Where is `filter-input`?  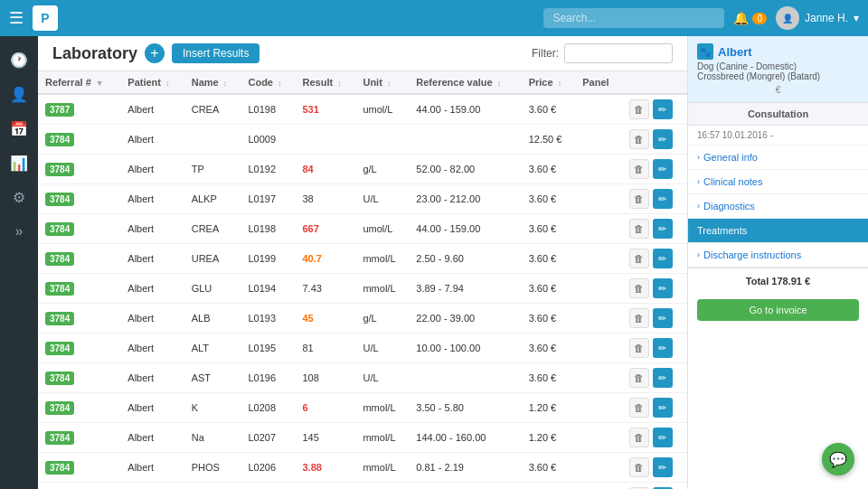
filter-input is located at coordinates (618, 53).